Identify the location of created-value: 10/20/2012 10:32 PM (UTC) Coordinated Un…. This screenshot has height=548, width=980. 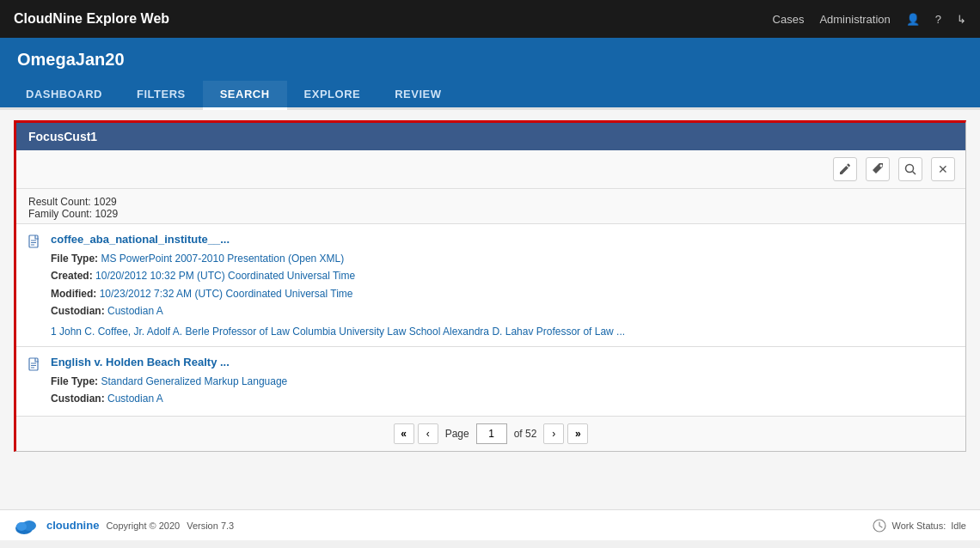
(225, 276).